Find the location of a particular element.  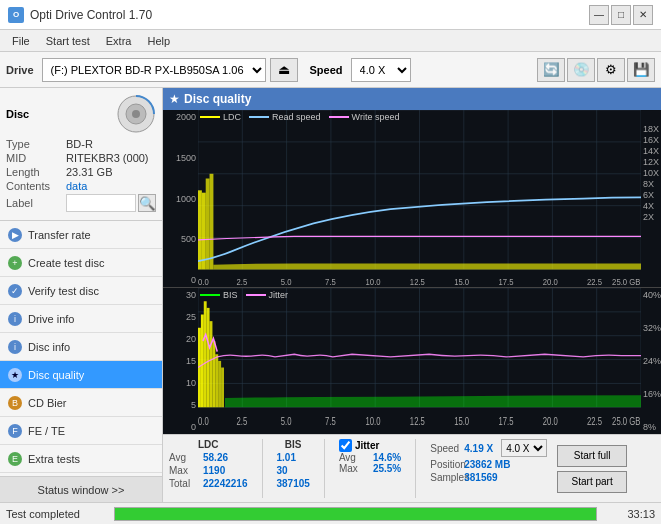

position-value: 23862 MB is located at coordinates (487, 464).